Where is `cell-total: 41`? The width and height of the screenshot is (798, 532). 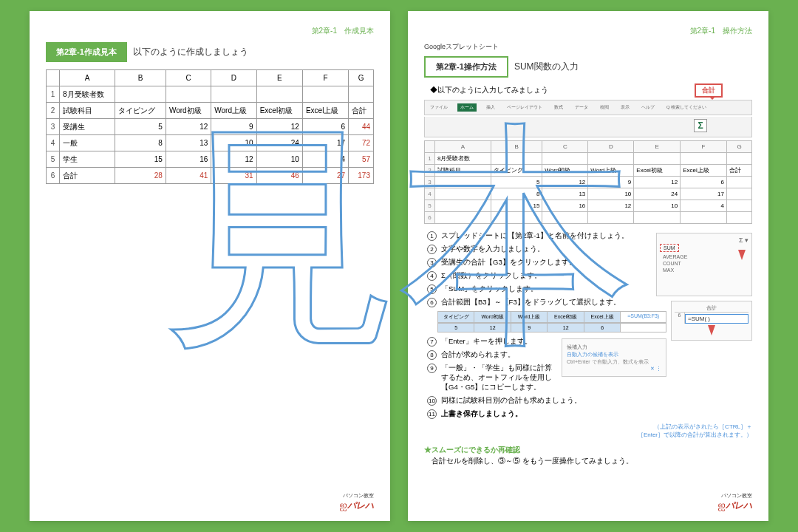 cell-total: 41 is located at coordinates (188, 176).